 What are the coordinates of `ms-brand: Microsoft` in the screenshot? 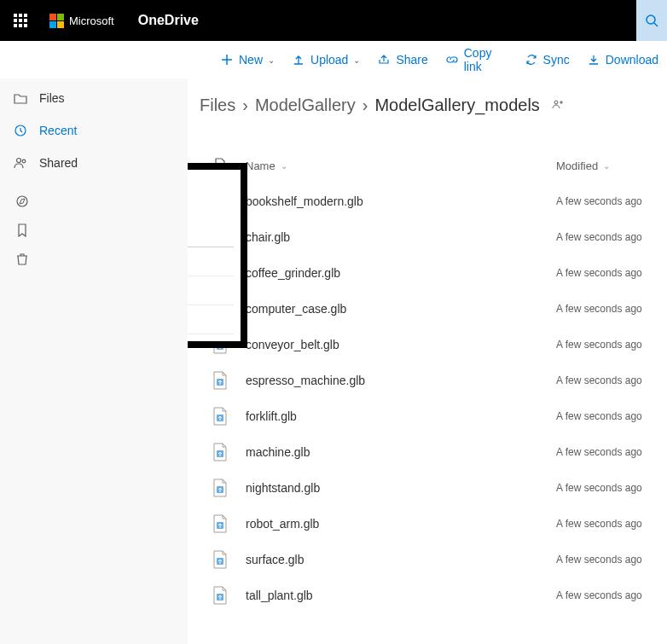 It's located at (82, 20).